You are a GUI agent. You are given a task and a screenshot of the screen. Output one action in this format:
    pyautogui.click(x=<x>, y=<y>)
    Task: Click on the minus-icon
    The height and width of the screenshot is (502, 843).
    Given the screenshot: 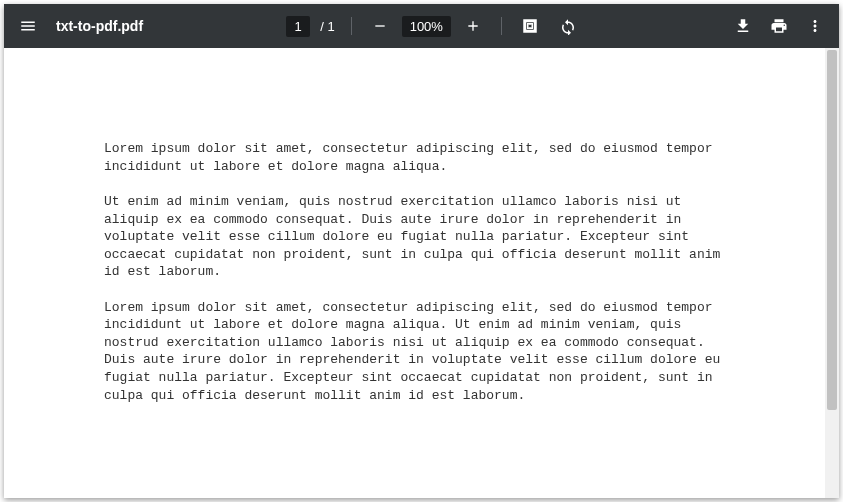 What is the action you would take?
    pyautogui.click(x=380, y=26)
    